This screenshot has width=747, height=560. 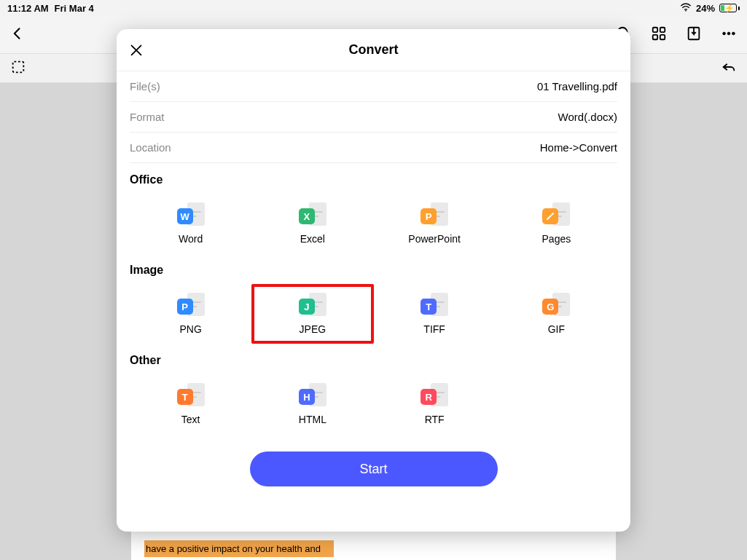 I want to click on format-gif-label: GIF, so click(x=557, y=329).